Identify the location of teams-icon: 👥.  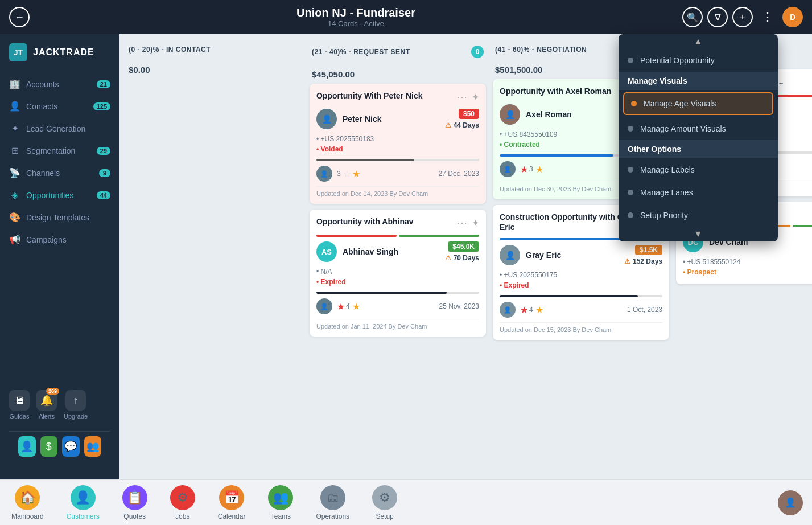
(281, 498).